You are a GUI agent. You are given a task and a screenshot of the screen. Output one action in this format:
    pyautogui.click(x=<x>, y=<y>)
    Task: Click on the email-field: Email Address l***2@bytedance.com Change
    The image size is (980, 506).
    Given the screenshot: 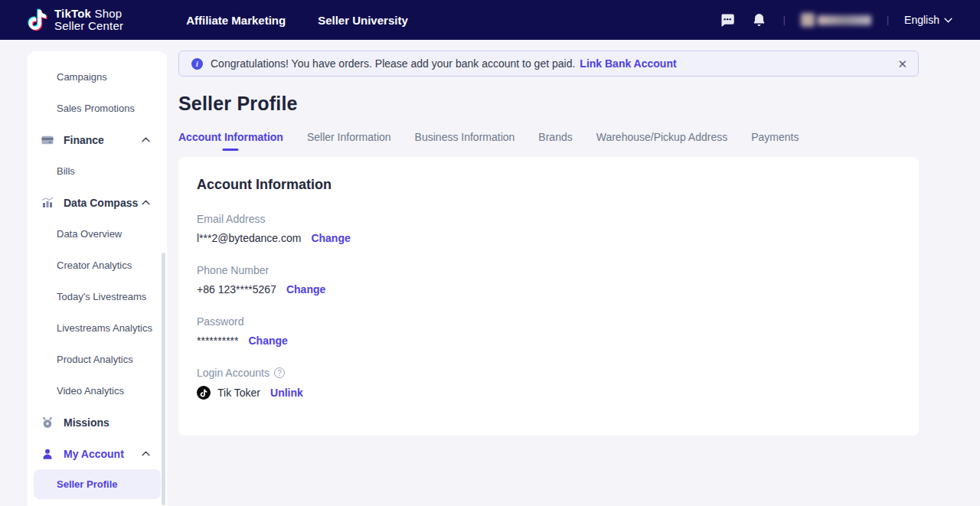 What is the action you would take?
    pyautogui.click(x=548, y=228)
    